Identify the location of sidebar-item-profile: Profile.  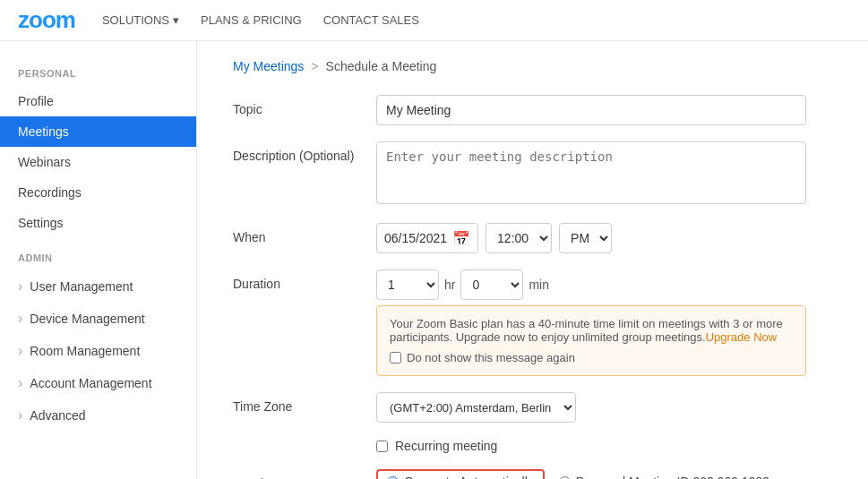
(99, 101).